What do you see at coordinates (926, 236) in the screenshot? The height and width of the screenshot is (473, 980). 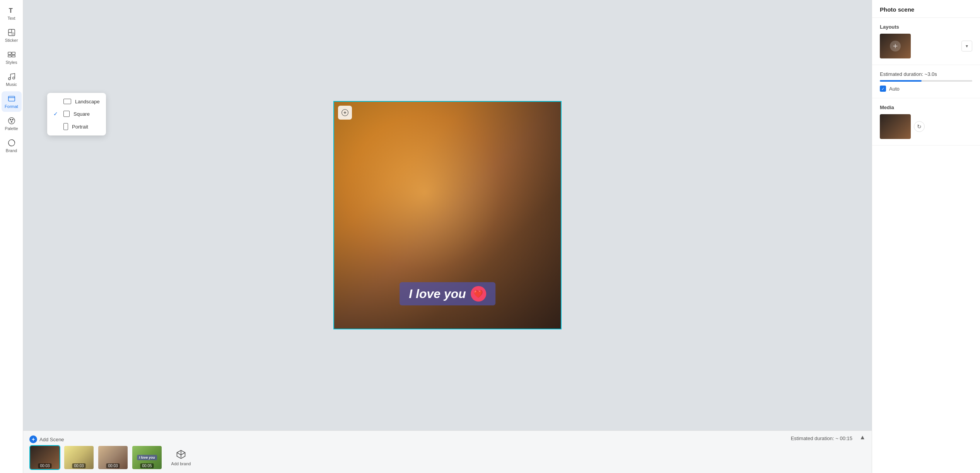 I see `right-panel: Photo scene Layouts ▾ Estimated duration…` at bounding box center [926, 236].